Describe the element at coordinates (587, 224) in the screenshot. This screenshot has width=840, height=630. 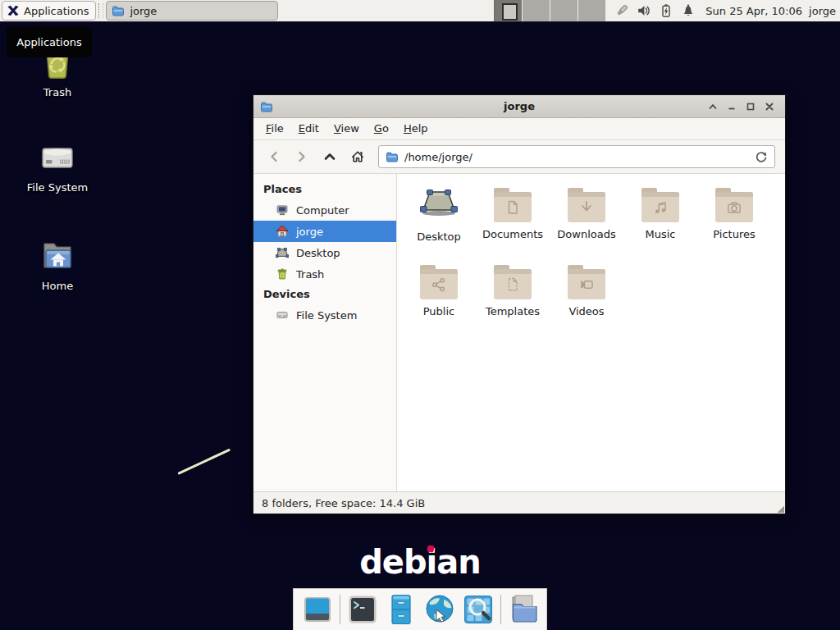
I see `file-item-downloads: Downloads` at that location.